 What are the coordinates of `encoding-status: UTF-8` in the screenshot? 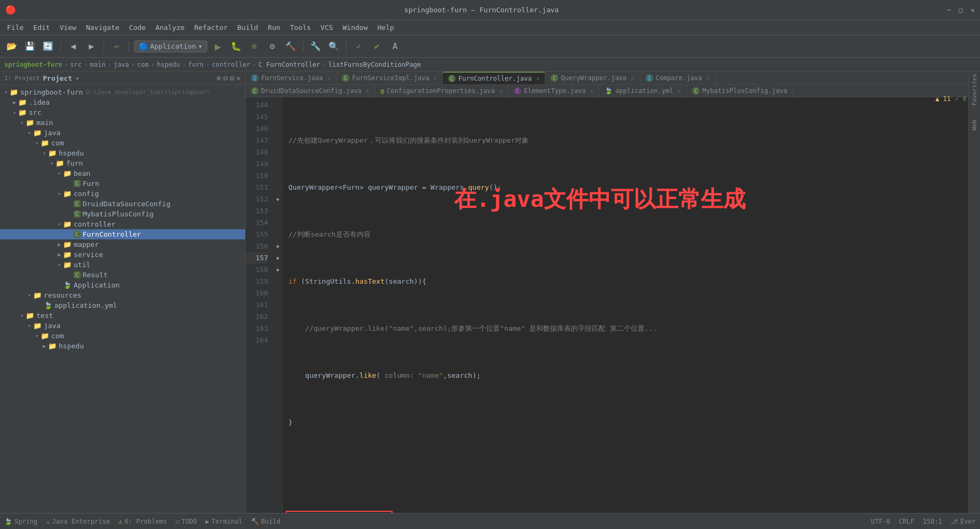 It's located at (881, 522).